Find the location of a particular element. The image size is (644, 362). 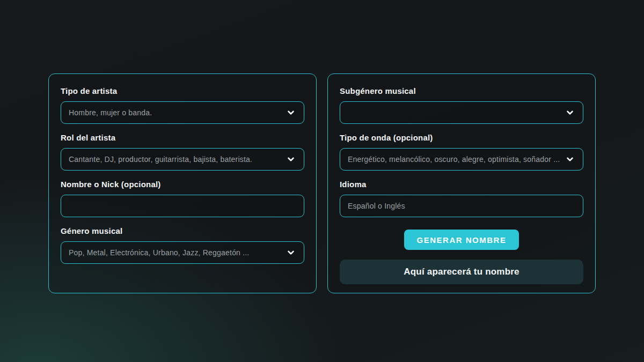

genero-musical-select: Pop, Metal, Electrónica, Urbano, Jazz, R… is located at coordinates (182, 253).